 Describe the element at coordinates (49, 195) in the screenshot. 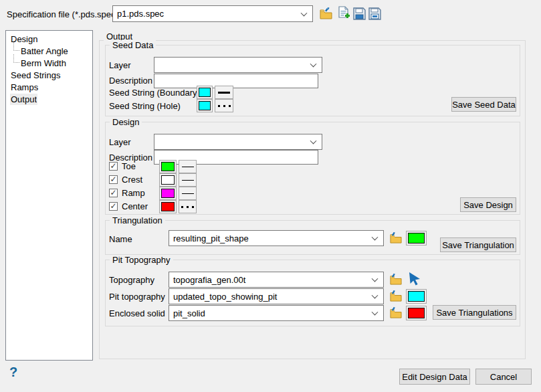

I see `spec-tree-panel: Design Batter Angle Berm Width Seed Stri…` at that location.